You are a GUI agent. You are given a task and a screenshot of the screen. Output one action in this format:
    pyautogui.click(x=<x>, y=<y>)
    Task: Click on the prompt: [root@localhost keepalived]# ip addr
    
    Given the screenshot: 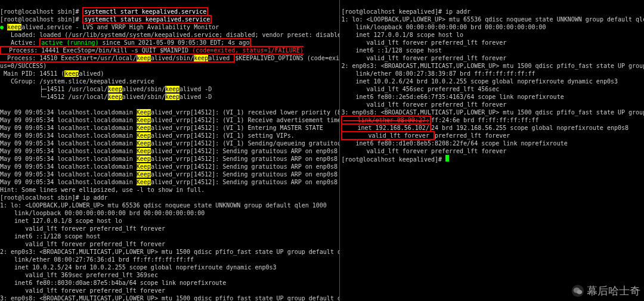 What is the action you would take?
    pyautogui.click(x=405, y=12)
    